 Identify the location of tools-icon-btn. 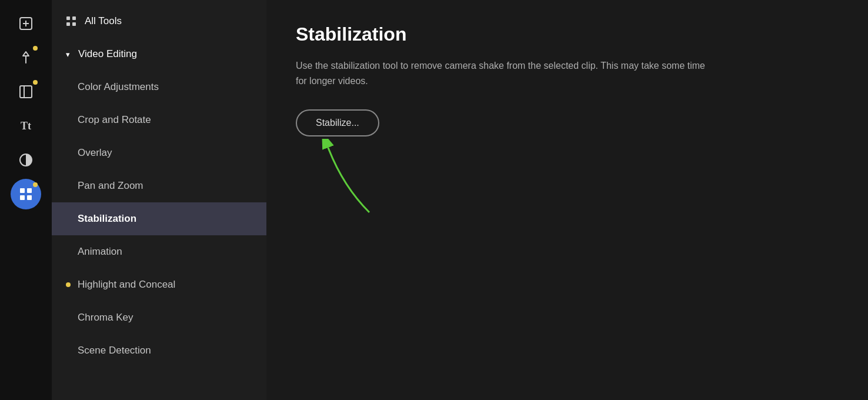
(26, 194).